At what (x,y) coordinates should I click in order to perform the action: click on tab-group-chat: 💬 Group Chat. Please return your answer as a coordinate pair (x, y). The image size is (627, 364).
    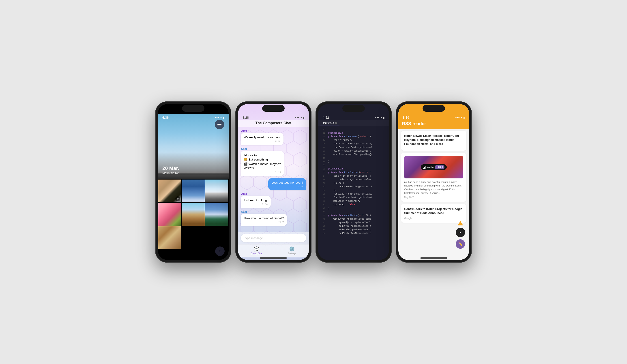
    Looking at the image, I should click on (257, 251).